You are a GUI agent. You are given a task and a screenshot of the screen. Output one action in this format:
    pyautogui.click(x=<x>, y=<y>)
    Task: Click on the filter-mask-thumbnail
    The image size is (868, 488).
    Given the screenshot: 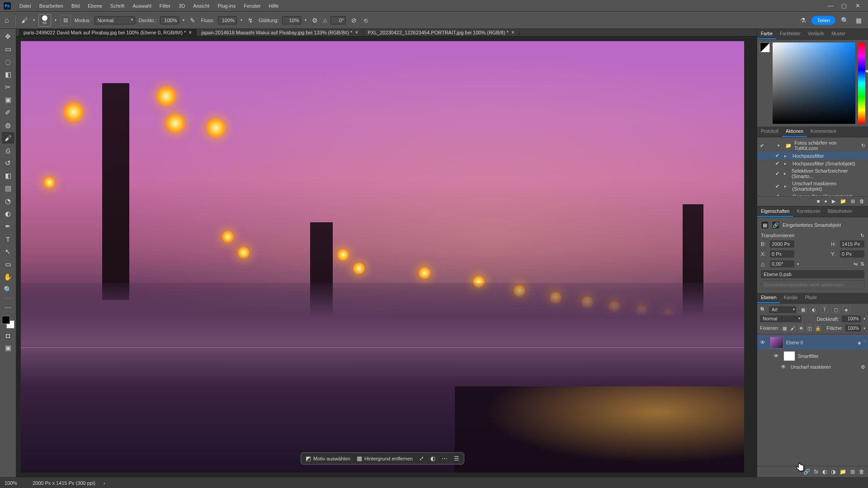 What is the action you would take?
    pyautogui.click(x=789, y=356)
    